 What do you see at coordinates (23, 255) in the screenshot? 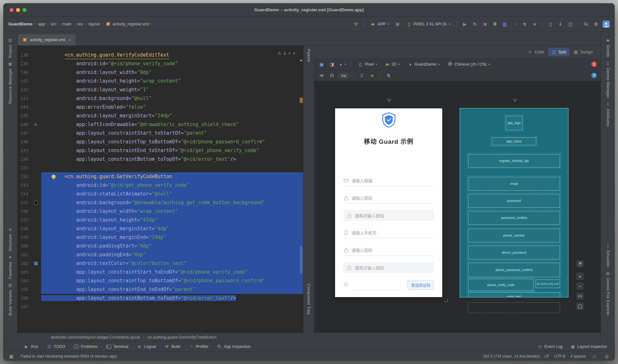
I see `line-number: 161` at bounding box center [23, 255].